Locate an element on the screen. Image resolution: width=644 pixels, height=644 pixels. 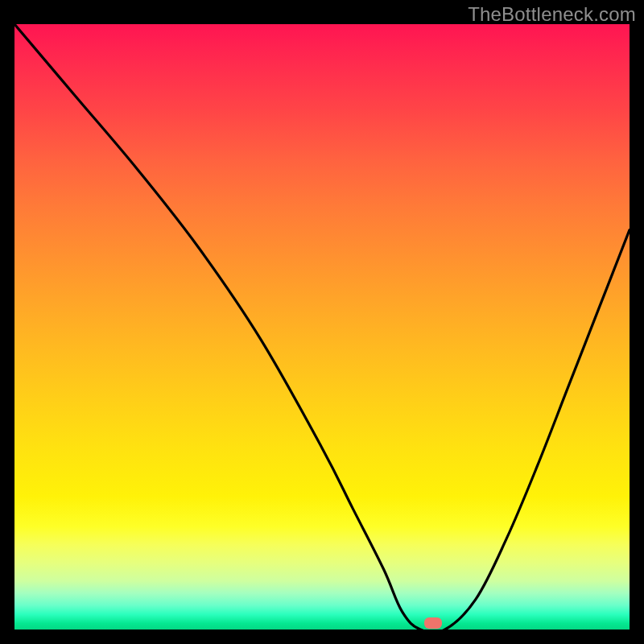
watermark-text: TheBottleneck.com is located at coordinates (552, 14).